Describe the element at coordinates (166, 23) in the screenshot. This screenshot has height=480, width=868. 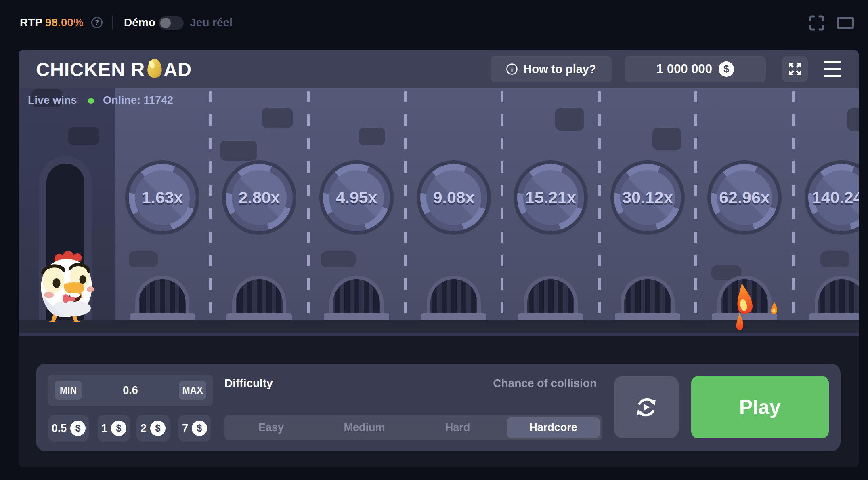
I see `toggle-knob` at that location.